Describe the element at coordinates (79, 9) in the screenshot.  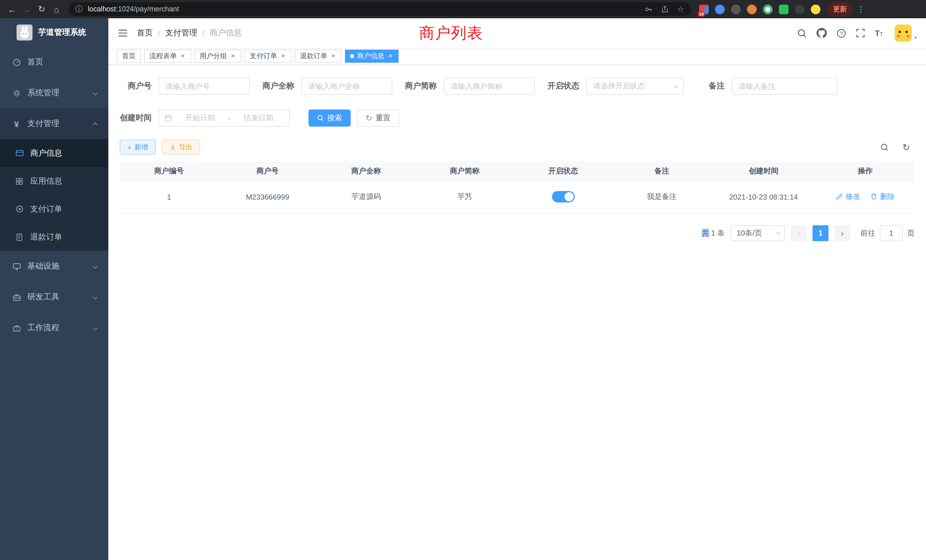
I see `site-info-icon: ⓘ` at that location.